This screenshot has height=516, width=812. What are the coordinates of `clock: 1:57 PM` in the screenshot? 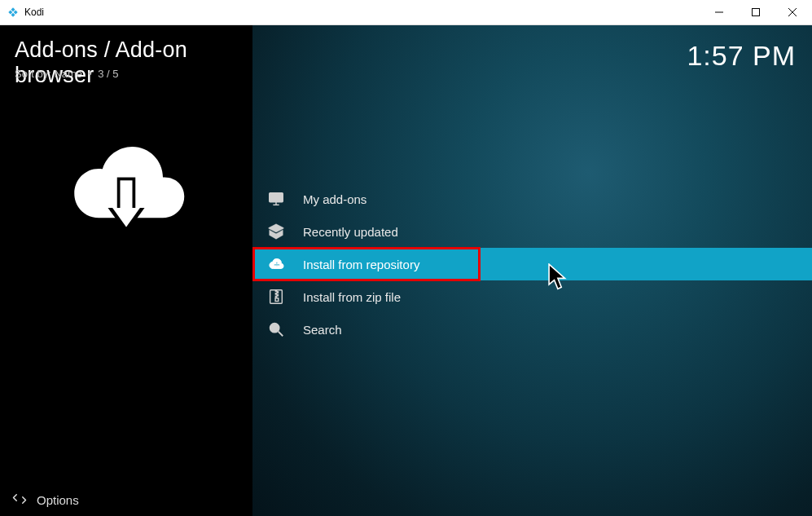 It's located at (741, 55).